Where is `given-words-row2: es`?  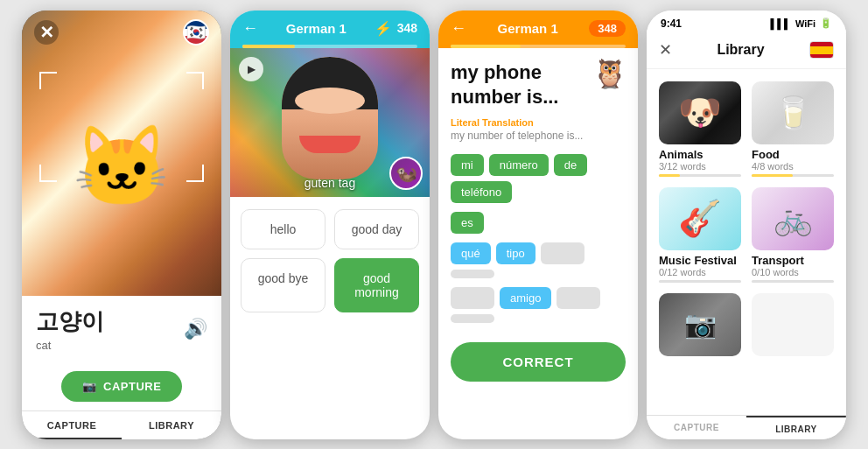
given-words-row2: es is located at coordinates (538, 222).